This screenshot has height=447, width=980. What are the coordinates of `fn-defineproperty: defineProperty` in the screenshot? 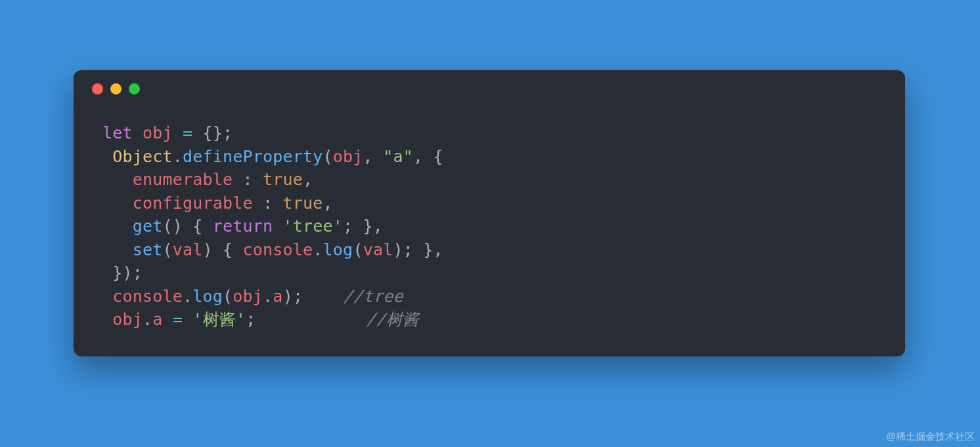 It's located at (253, 156).